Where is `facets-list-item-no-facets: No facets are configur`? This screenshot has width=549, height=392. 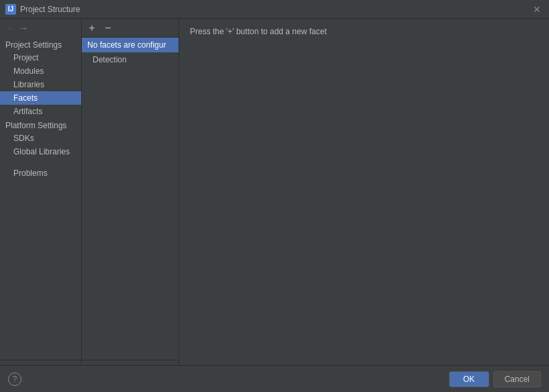
facets-list-item-no-facets: No facets are configur is located at coordinates (130, 45).